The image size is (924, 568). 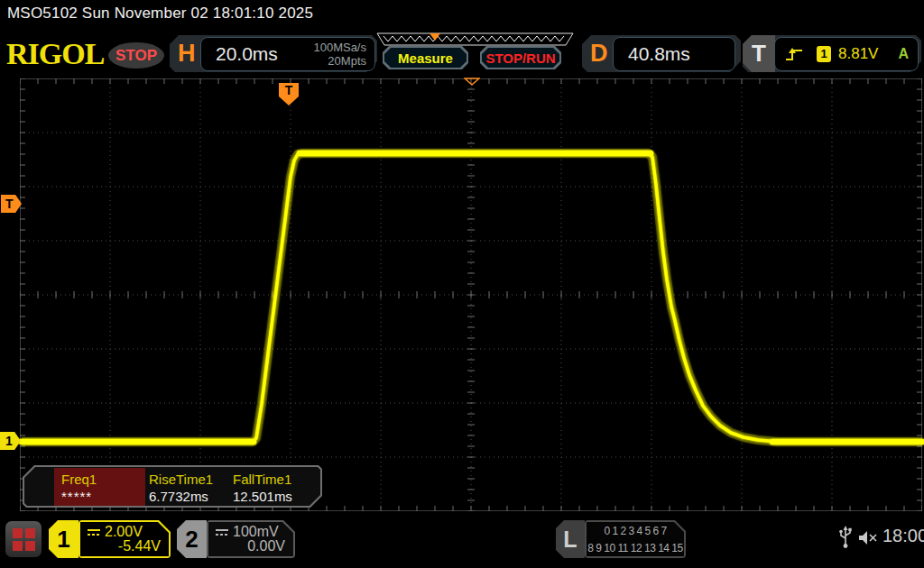 I want to click on logic-channels-box: 0 1 2 3 4 5 6 7 8 9 10 11 12 13 14 15, so click(x=635, y=539).